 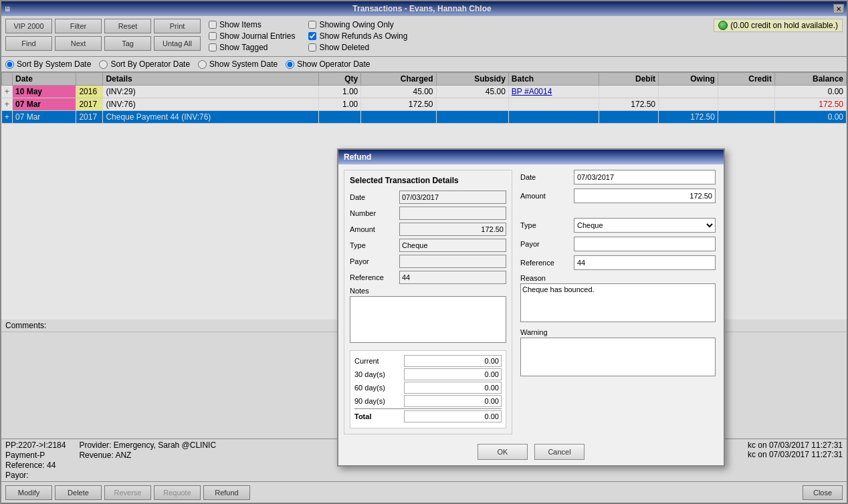 What do you see at coordinates (378, 416) in the screenshot?
I see `aging-total-label: Total` at bounding box center [378, 416].